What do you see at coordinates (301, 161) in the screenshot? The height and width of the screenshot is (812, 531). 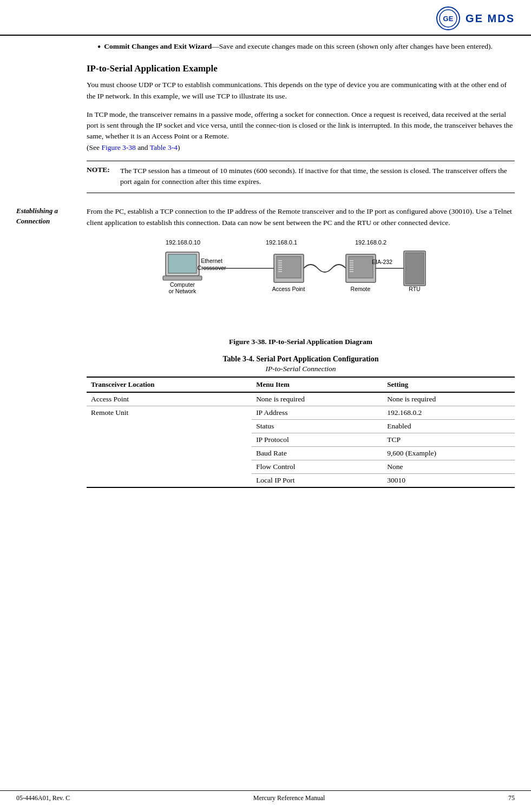 I see `divider-top` at bounding box center [301, 161].